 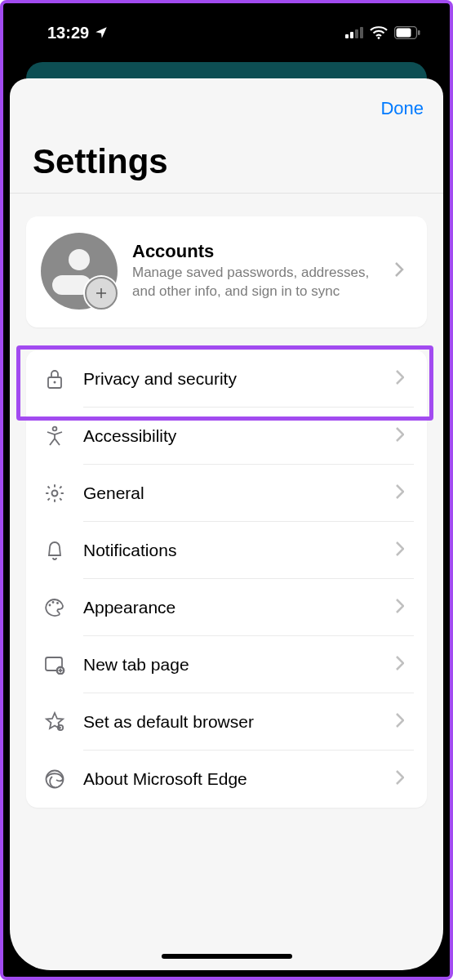 What do you see at coordinates (232, 379) in the screenshot?
I see `row-label-privacy: Privacy and security` at bounding box center [232, 379].